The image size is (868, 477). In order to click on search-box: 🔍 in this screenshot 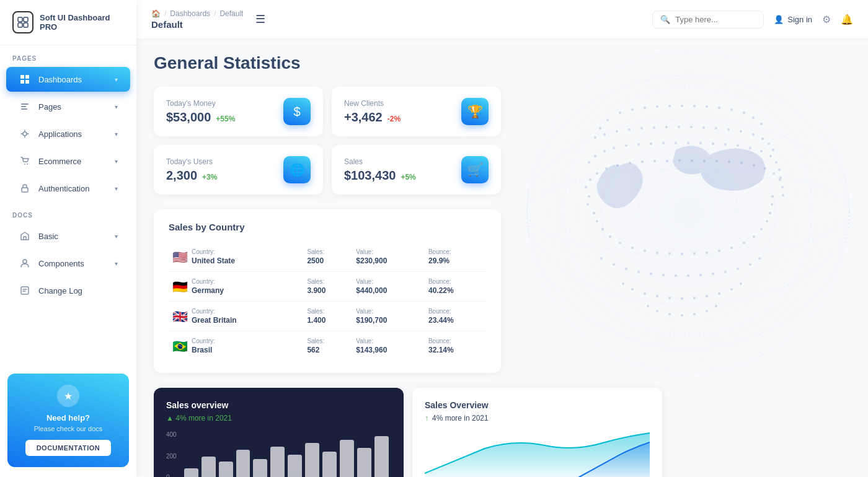, I will do `click(708, 20)`.